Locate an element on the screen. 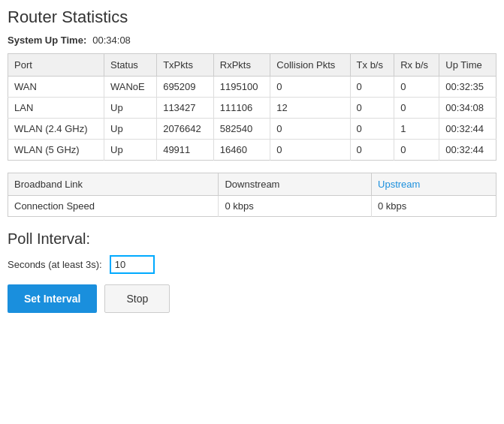  router-col-header: Status is located at coordinates (131, 65).